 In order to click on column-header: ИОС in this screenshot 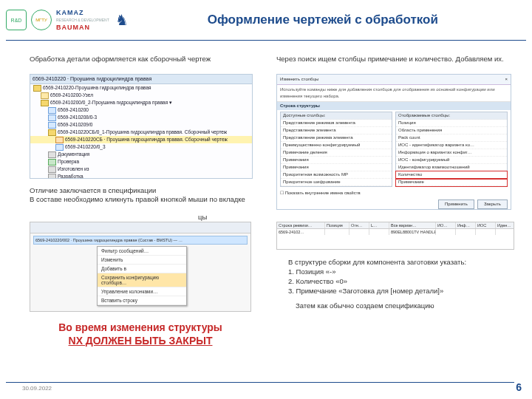, I will do `click(486, 225)`.